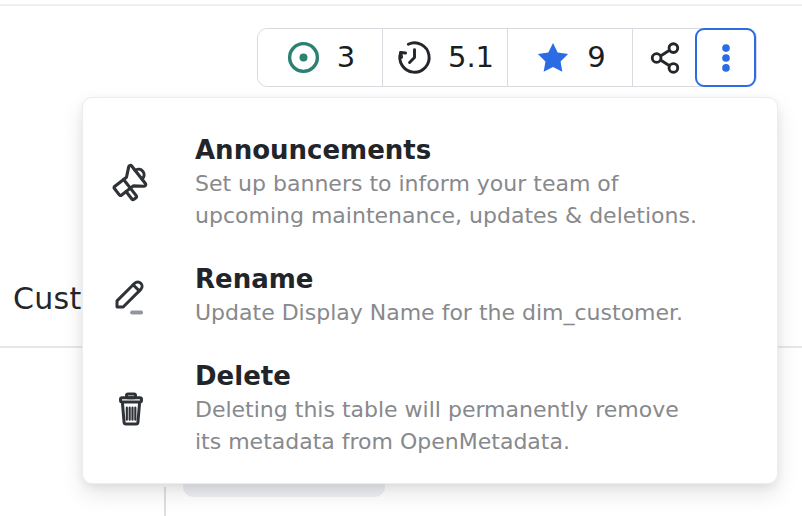 The width and height of the screenshot is (802, 516). I want to click on description-line: Deleting this table will permanently rem…, so click(473, 410).